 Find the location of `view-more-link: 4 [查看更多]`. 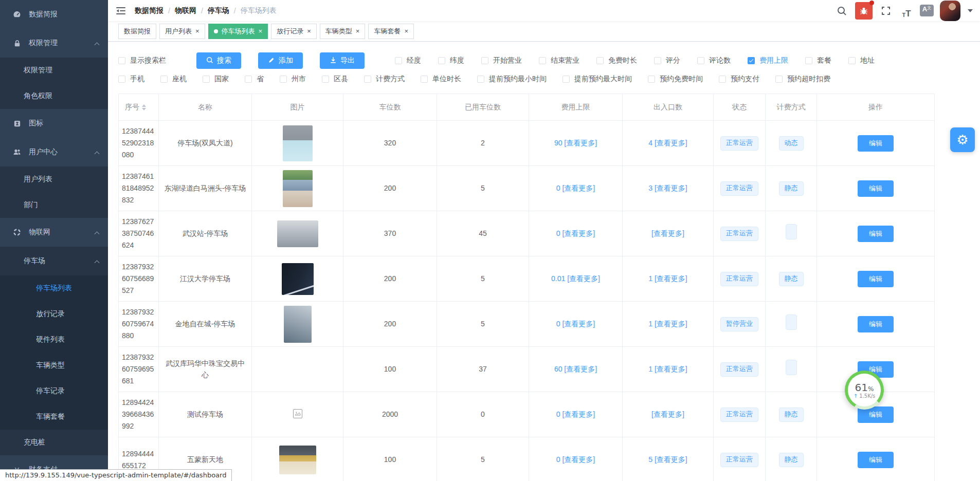

view-more-link: 4 [查看更多] is located at coordinates (667, 143).